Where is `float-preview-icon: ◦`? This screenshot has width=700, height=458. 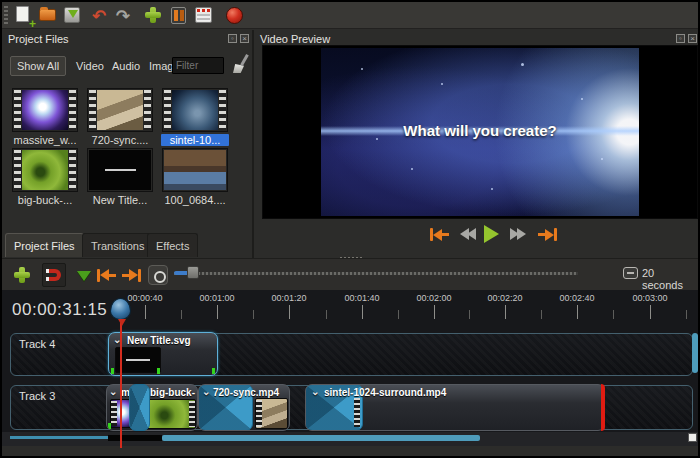
float-preview-icon: ◦ is located at coordinates (680, 38).